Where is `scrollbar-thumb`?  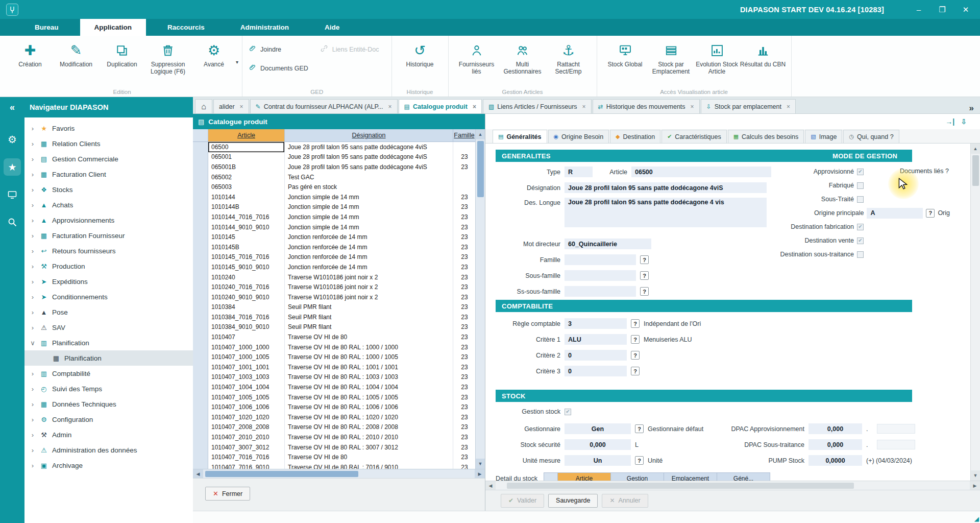 scrollbar-thumb is located at coordinates (976, 171).